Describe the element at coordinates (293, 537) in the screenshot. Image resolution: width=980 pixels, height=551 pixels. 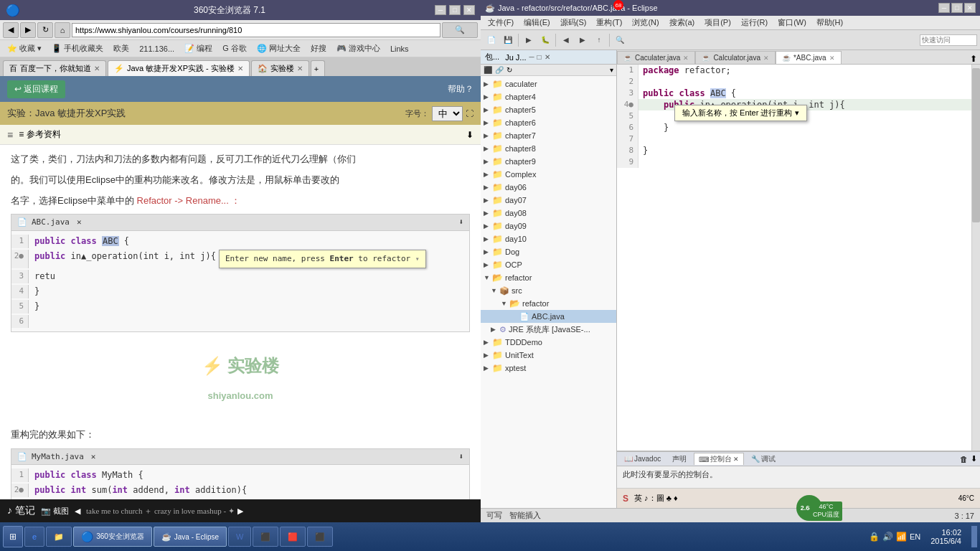
I see `taskbar-app6: 🟥` at that location.